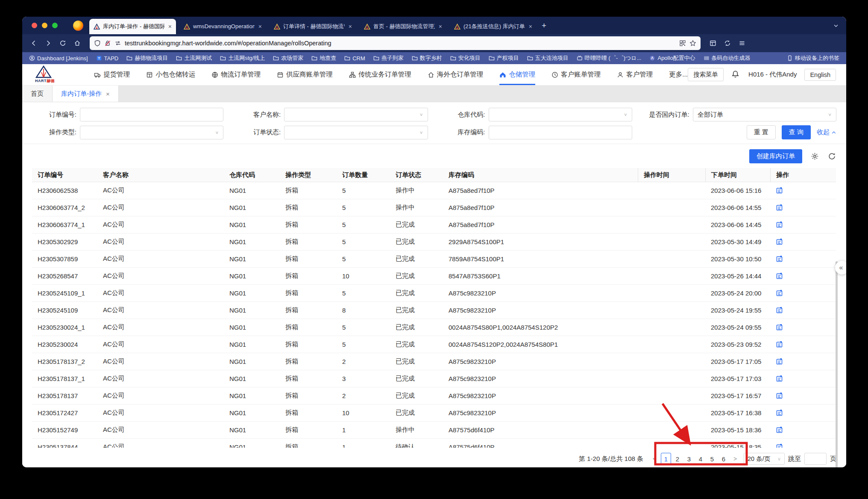 The width and height of the screenshot is (868, 499). Describe the element at coordinates (727, 43) in the screenshot. I see `sync-icon` at that location.